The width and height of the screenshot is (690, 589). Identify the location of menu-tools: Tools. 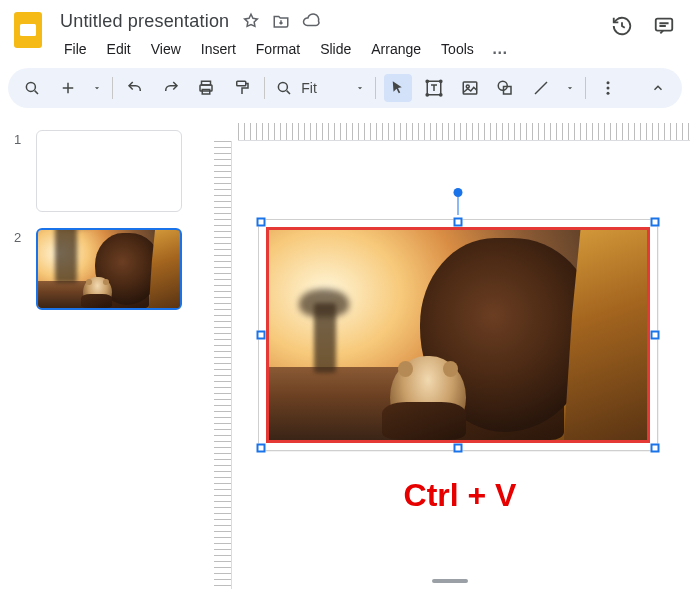
(458, 49).